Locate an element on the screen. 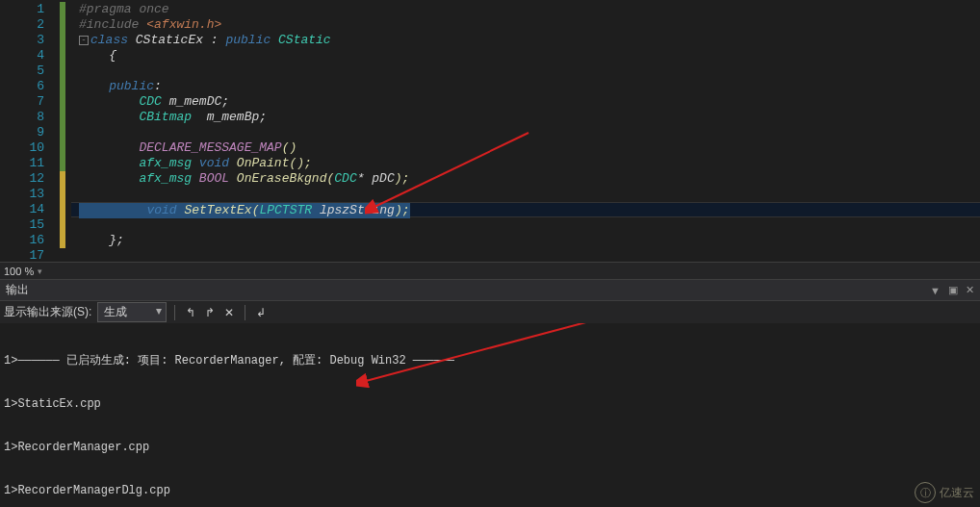 The width and height of the screenshot is (980, 507). dropdown-icon: ▼ is located at coordinates (936, 291).